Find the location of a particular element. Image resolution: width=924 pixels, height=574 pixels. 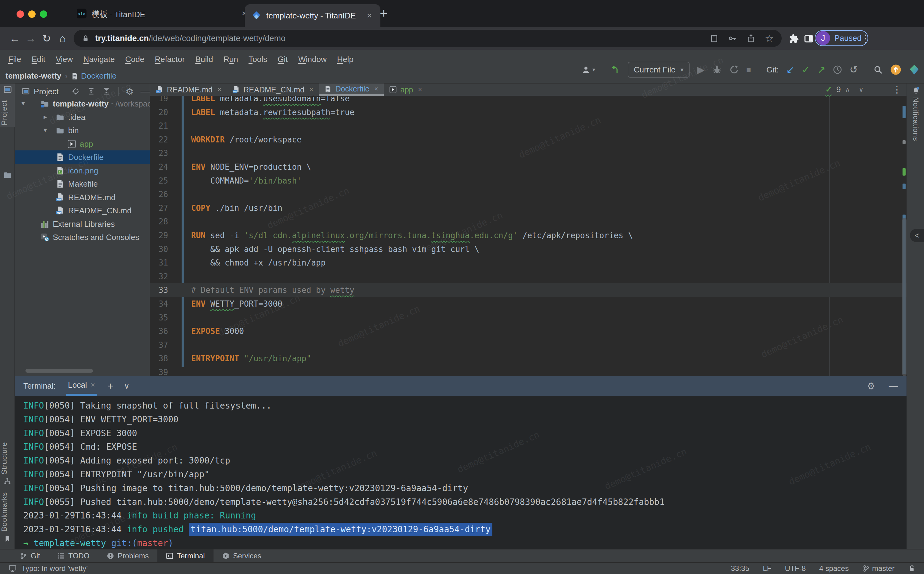

menu-code: Code is located at coordinates (135, 59).